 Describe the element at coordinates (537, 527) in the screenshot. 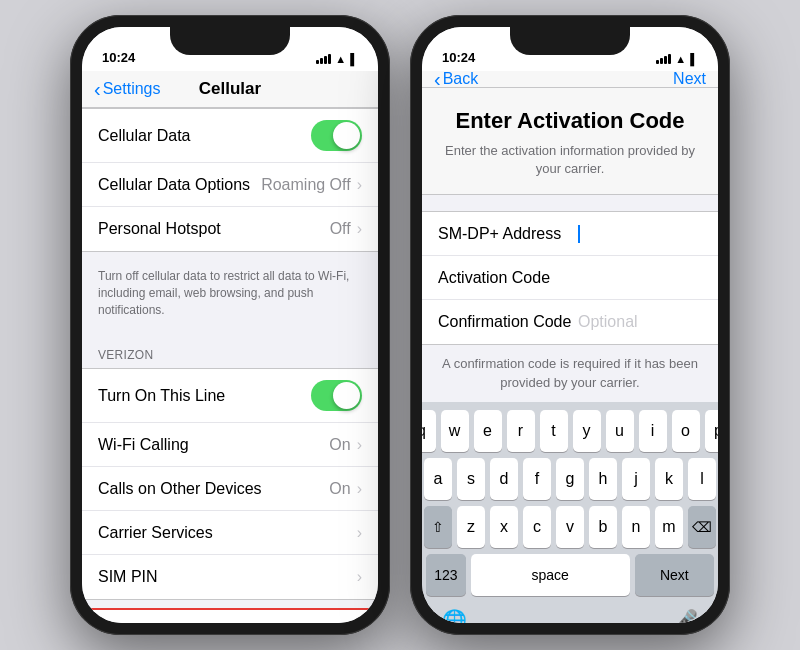

I see `key-c: c` at that location.